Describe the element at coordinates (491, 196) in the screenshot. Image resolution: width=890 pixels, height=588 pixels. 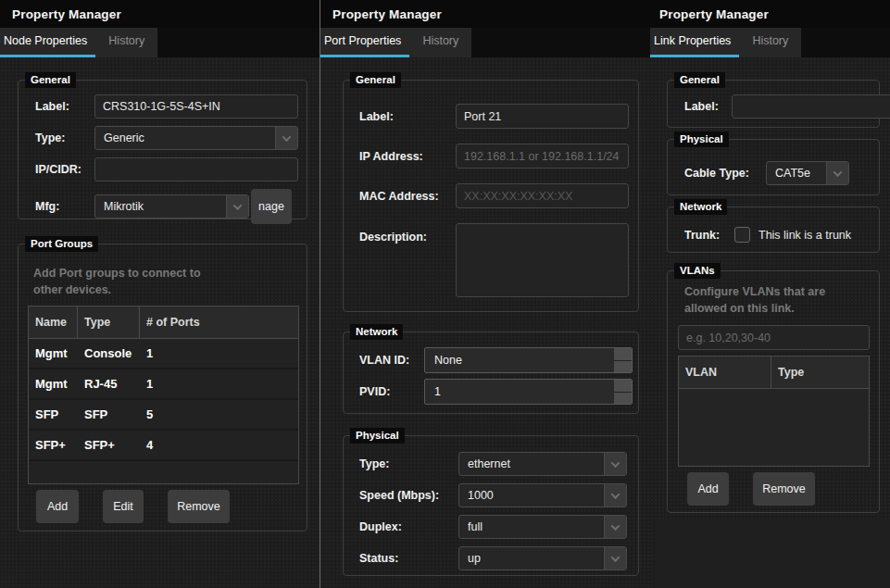
I see `general-group: General Label: IP Address: MAC Address:` at that location.